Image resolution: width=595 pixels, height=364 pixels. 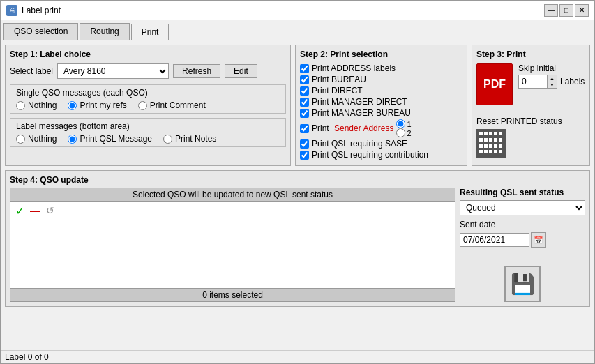 I want to click on single-nothing-label: Nothing, so click(x=42, y=105).